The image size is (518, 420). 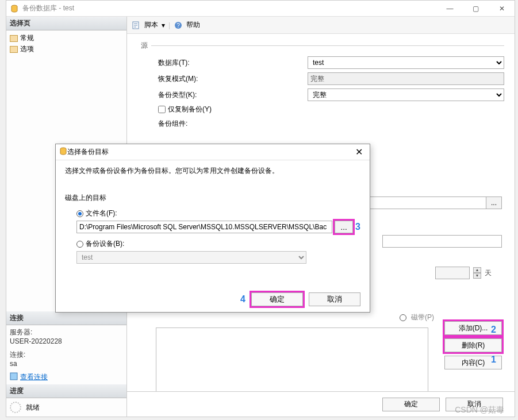 What do you see at coordinates (233, 63) in the screenshot?
I see `database-label: 数据库(T):` at bounding box center [233, 63].